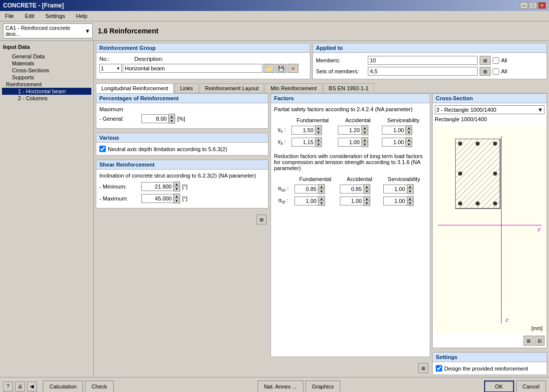 This screenshot has height=392, width=549. Describe the element at coordinates (47, 91) in the screenshot. I see `sidebar-item-horizontal-beam: 1 - Horizontal beam` at that location.